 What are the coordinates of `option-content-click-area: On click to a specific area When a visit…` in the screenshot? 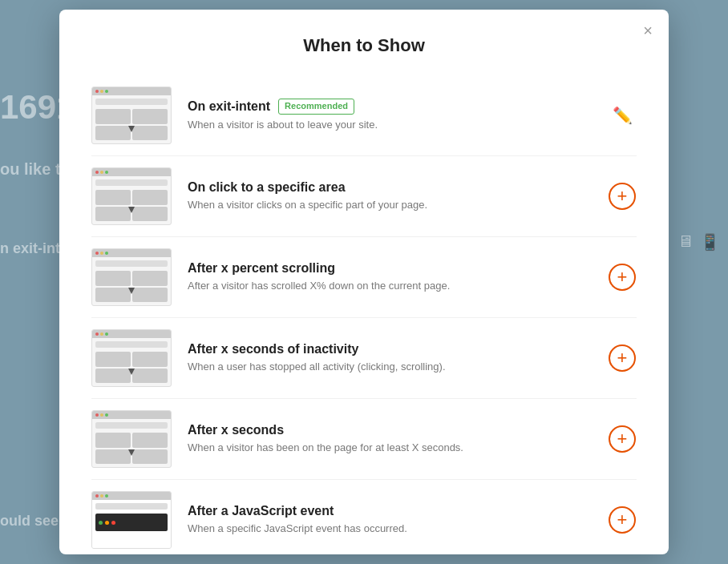 It's located at (390, 196).